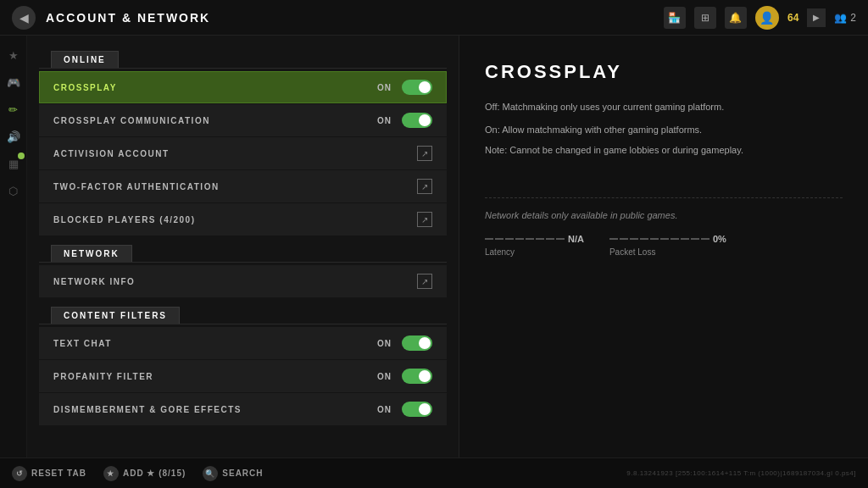 The image size is (868, 488). What do you see at coordinates (576, 239) in the screenshot?
I see `latency-value: N/A` at bounding box center [576, 239].